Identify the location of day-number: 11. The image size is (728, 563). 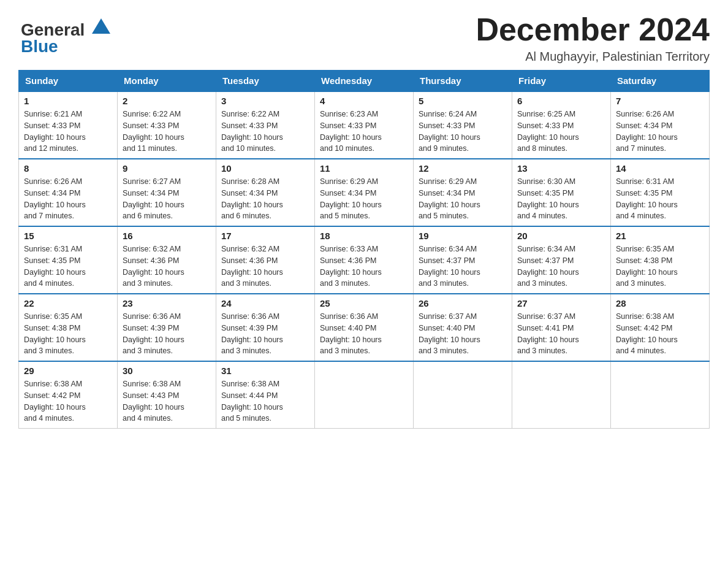
(364, 168).